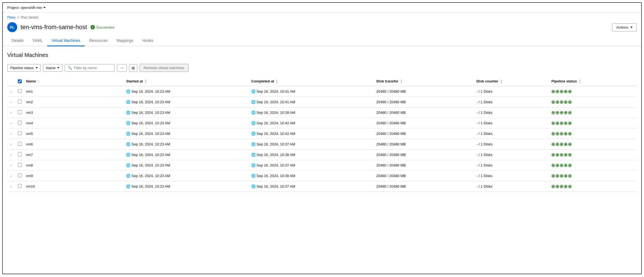 Image resolution: width=644 pixels, height=277 pixels. What do you see at coordinates (38, 41) in the screenshot?
I see `tab-yaml: YAML` at bounding box center [38, 41].